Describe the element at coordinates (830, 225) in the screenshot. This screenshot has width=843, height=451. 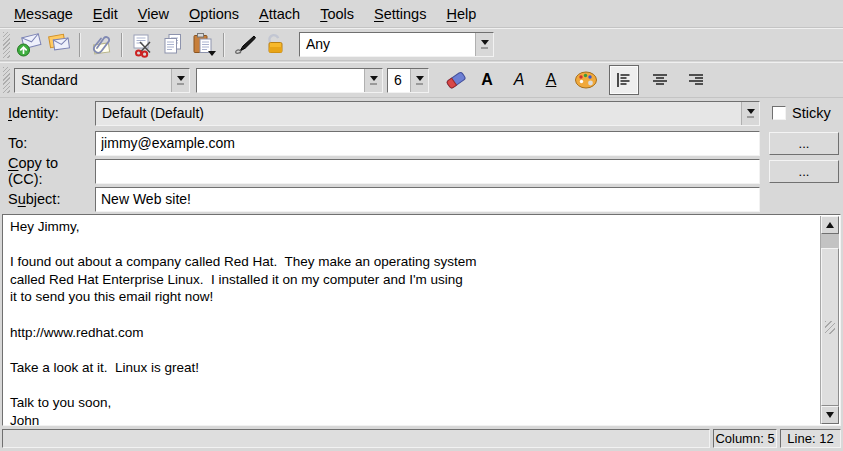
I see `scroll-up-button` at that location.